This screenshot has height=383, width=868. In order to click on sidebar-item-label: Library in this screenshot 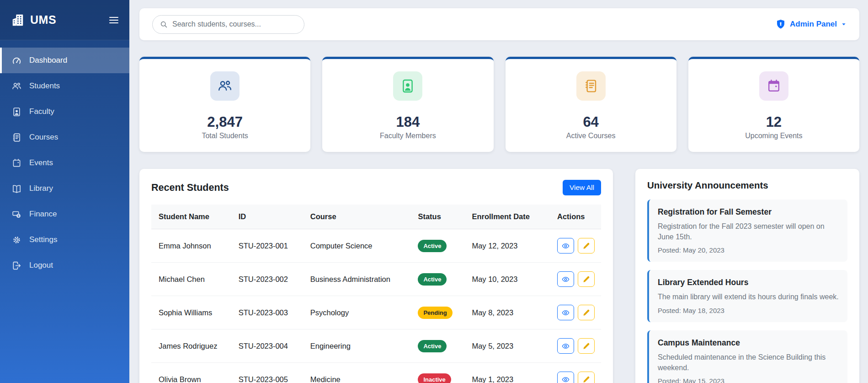, I will do `click(41, 189)`.